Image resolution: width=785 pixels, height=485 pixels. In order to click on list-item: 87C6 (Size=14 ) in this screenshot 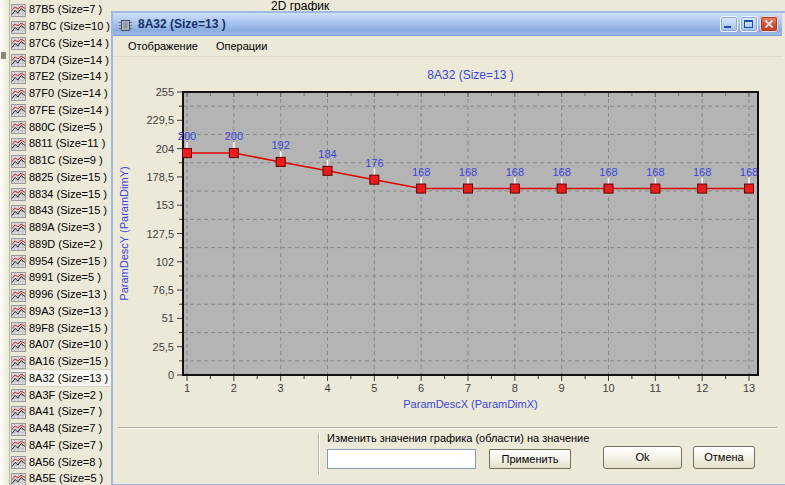, I will do `click(62, 44)`.